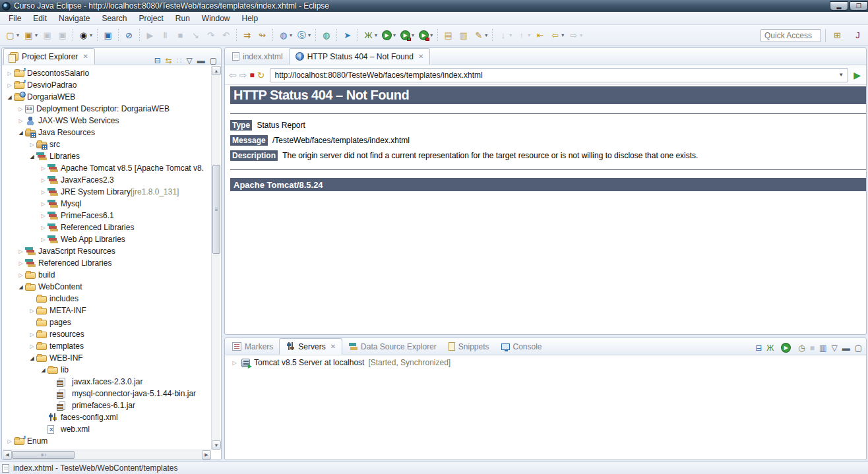 This screenshot has height=474, width=868. What do you see at coordinates (107, 358) in the screenshot?
I see `tree-item: ◢WEB-INF` at bounding box center [107, 358].